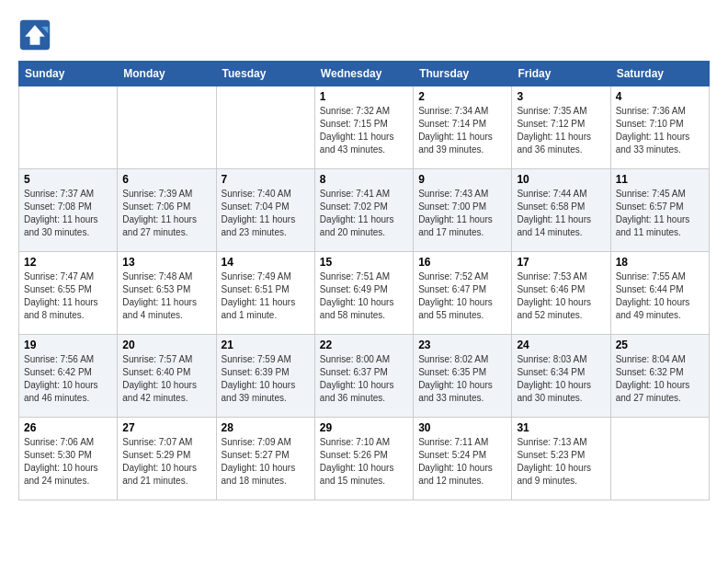 The image size is (728, 563). Describe the element at coordinates (166, 262) in the screenshot. I see `day-number: 13` at that location.